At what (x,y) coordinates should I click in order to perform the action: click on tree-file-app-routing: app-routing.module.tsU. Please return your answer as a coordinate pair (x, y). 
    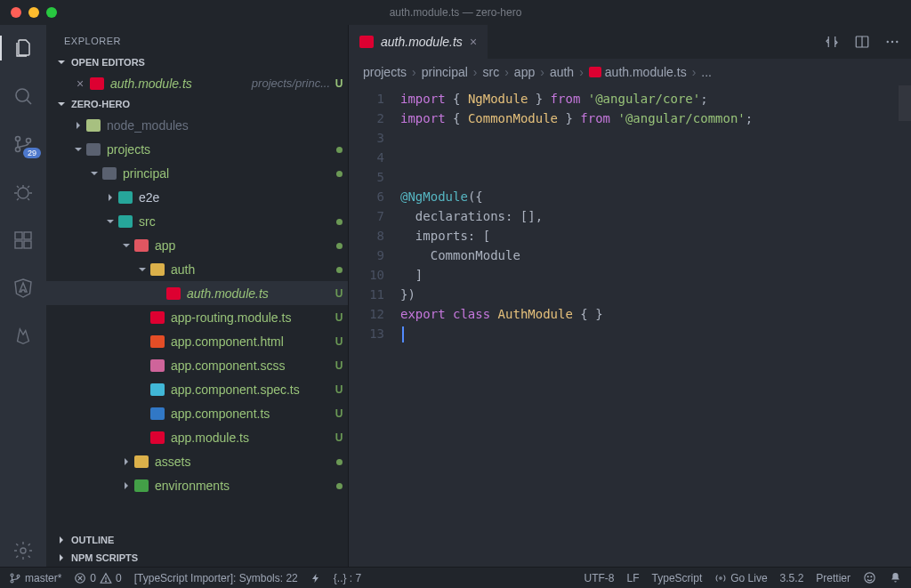
    Looking at the image, I should click on (198, 317).